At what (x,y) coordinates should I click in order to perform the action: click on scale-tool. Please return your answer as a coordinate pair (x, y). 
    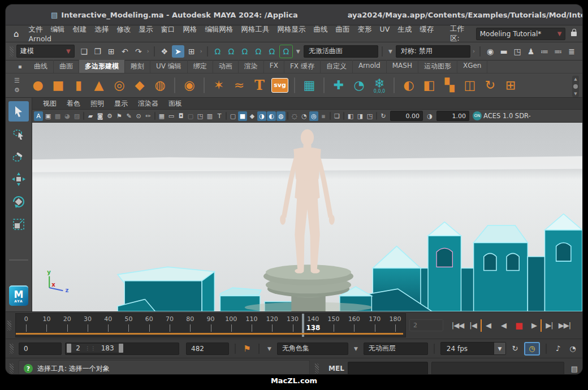
    Looking at the image, I should click on (19, 224).